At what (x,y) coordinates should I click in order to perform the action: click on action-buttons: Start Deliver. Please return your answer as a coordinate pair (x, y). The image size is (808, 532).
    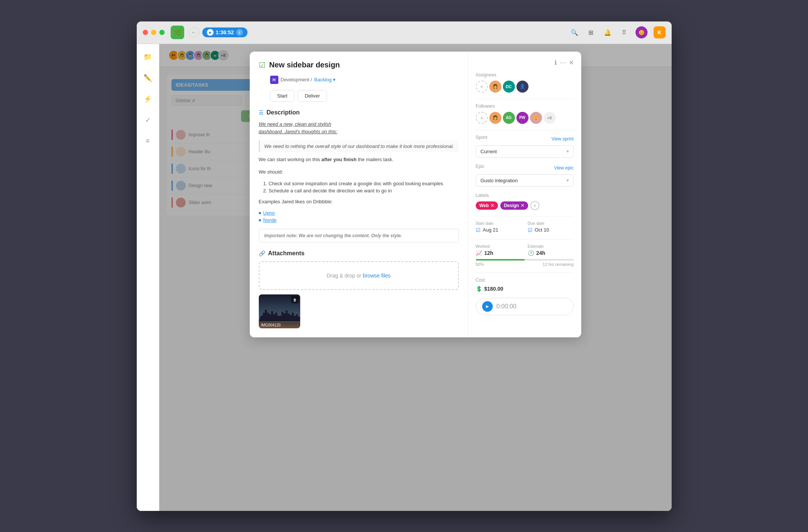
    Looking at the image, I should click on (359, 96).